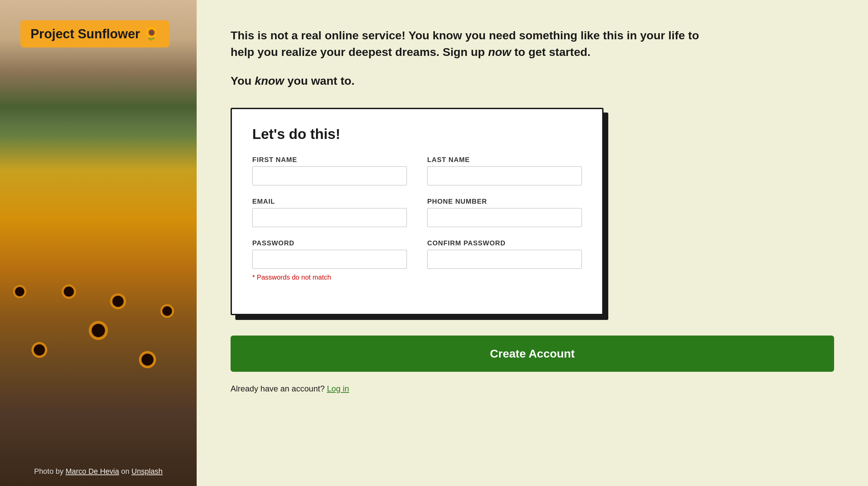 Image resolution: width=868 pixels, height=486 pixels. I want to click on phone-input, so click(505, 218).